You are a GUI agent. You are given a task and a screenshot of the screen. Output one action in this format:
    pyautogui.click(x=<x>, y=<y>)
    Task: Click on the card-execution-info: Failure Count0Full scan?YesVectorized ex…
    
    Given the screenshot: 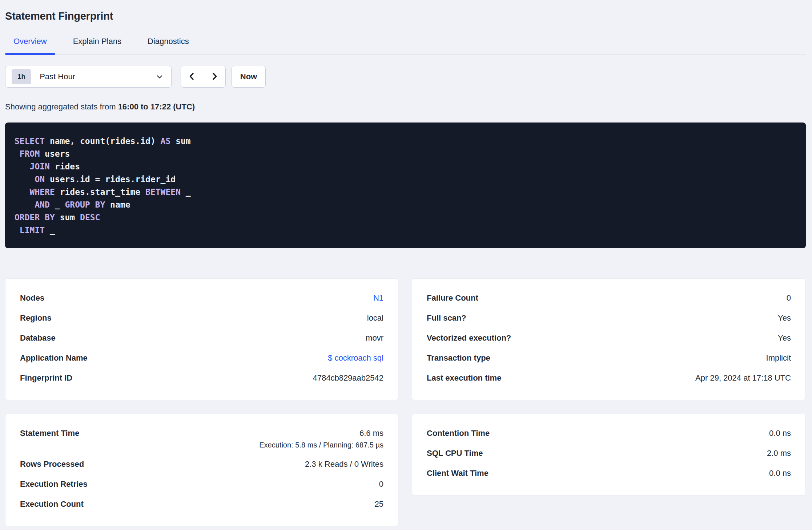 What is the action you would take?
    pyautogui.click(x=609, y=340)
    